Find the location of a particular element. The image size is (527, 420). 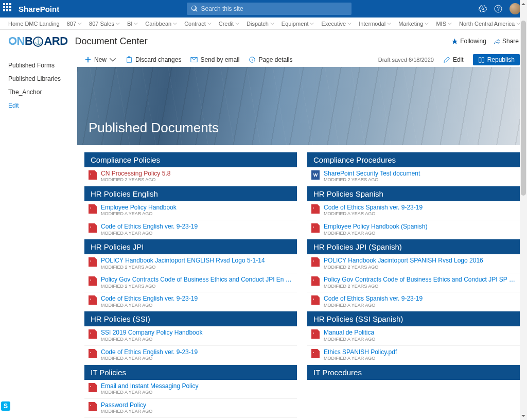

nav-item: Credit is located at coordinates (229, 24).